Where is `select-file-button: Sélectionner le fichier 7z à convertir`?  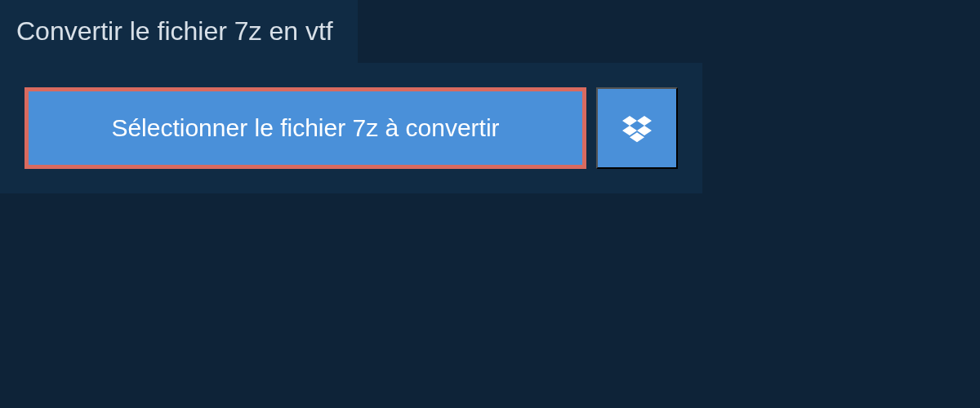
select-file-button: Sélectionner le fichier 7z à convertir is located at coordinates (305, 128).